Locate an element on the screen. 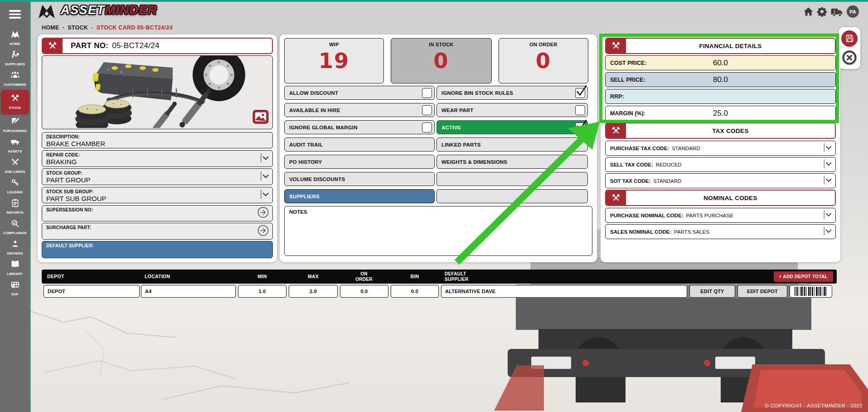  breadcrumb-home: HOME is located at coordinates (51, 28).